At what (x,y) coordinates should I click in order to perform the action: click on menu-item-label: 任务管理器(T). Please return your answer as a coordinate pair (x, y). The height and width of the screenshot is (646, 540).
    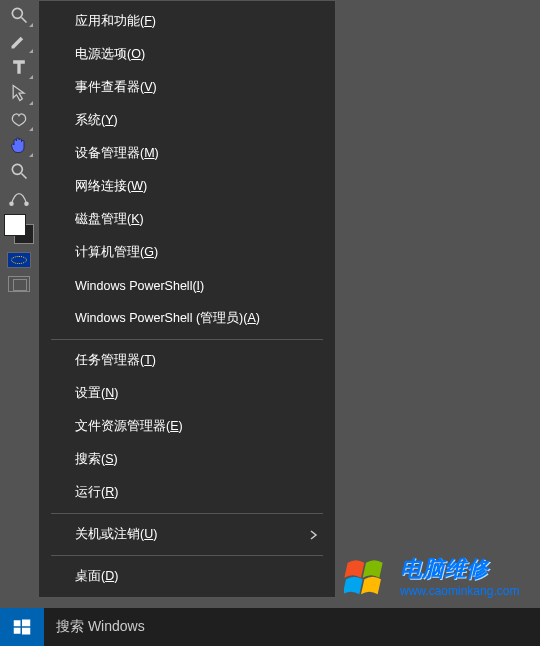
    Looking at the image, I should click on (116, 360).